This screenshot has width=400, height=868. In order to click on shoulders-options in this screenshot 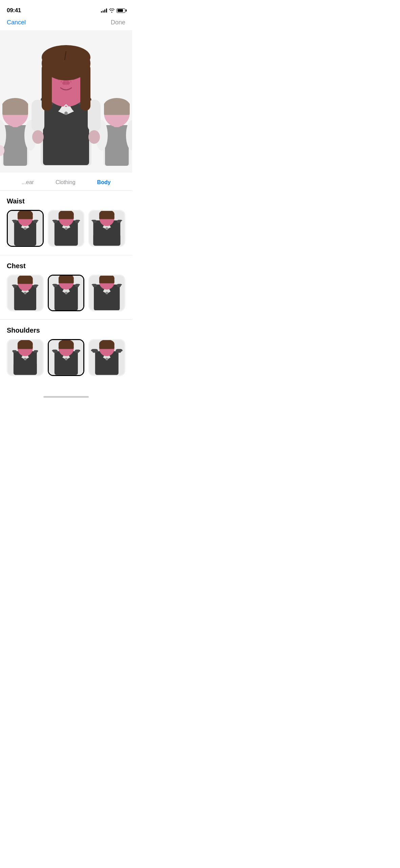, I will do `click(66, 358)`.